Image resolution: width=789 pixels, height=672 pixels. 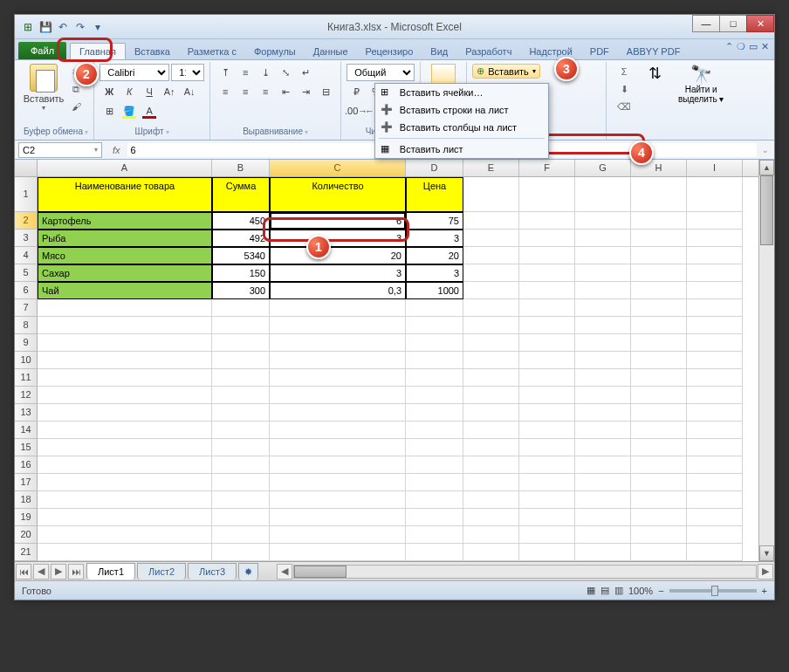 What do you see at coordinates (248, 572) in the screenshot?
I see `new-sheet-button: ✸` at bounding box center [248, 572].